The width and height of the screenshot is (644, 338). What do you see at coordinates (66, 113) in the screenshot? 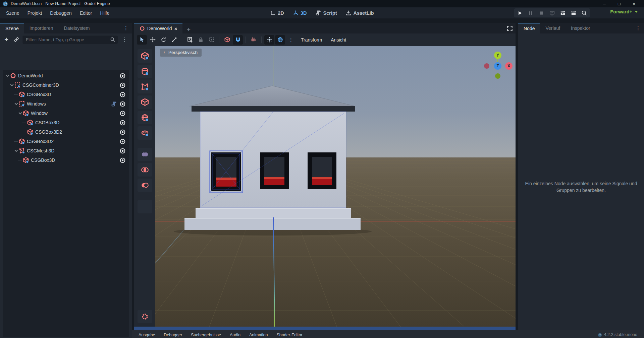
I see `tree-row: Window` at bounding box center [66, 113].